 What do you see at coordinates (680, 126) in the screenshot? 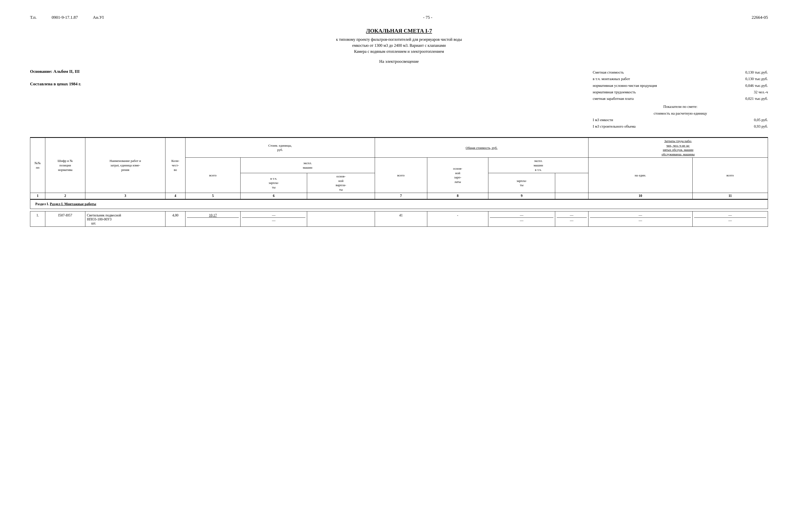
I see `indicator-row-2: I м3 строительного объема 0,93 руб.` at bounding box center [680, 126].